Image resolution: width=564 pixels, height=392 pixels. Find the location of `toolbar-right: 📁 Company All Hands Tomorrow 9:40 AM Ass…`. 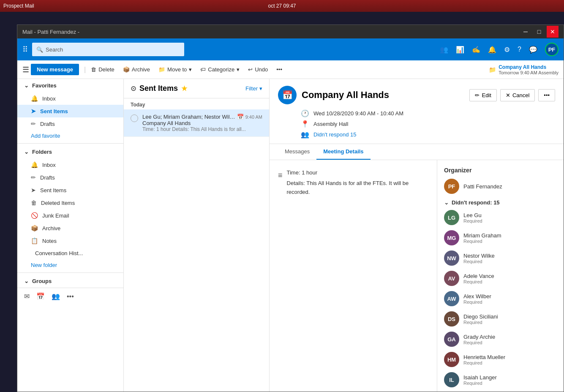

toolbar-right: 📁 Company All Hands Tomorrow 9:40 AM Ass… is located at coordinates (524, 70).